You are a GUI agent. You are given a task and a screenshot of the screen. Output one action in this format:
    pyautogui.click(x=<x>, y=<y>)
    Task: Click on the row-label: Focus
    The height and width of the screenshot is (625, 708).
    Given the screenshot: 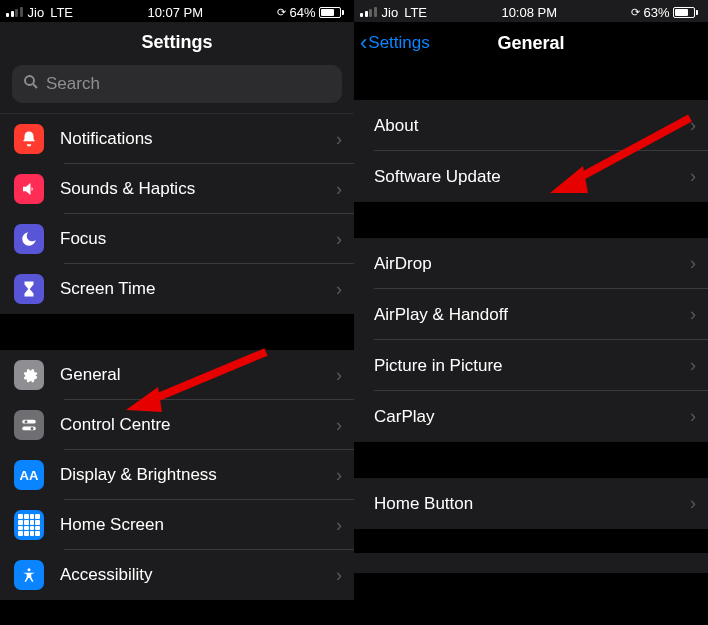 What is the action you would take?
    pyautogui.click(x=198, y=239)
    